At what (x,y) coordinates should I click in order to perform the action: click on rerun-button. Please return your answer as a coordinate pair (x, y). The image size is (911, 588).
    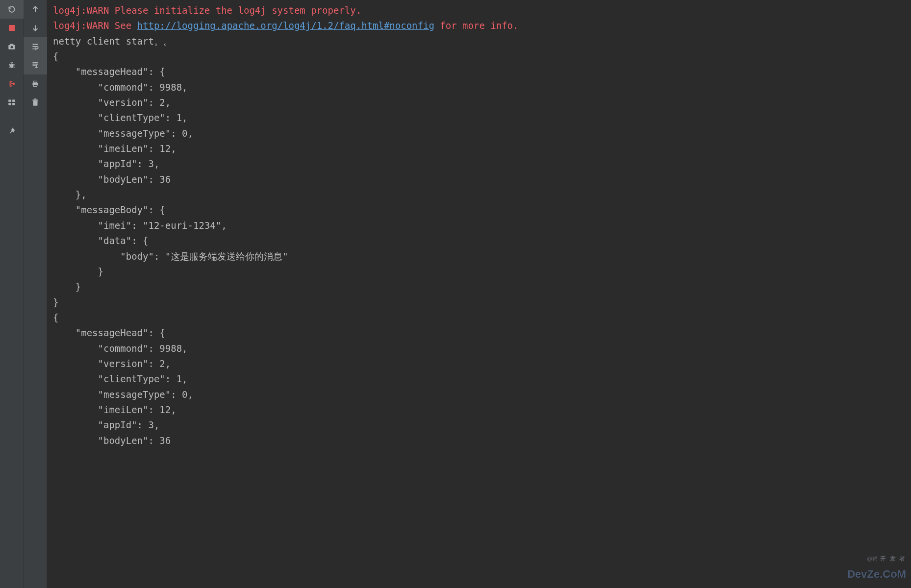
    Looking at the image, I should click on (12, 9).